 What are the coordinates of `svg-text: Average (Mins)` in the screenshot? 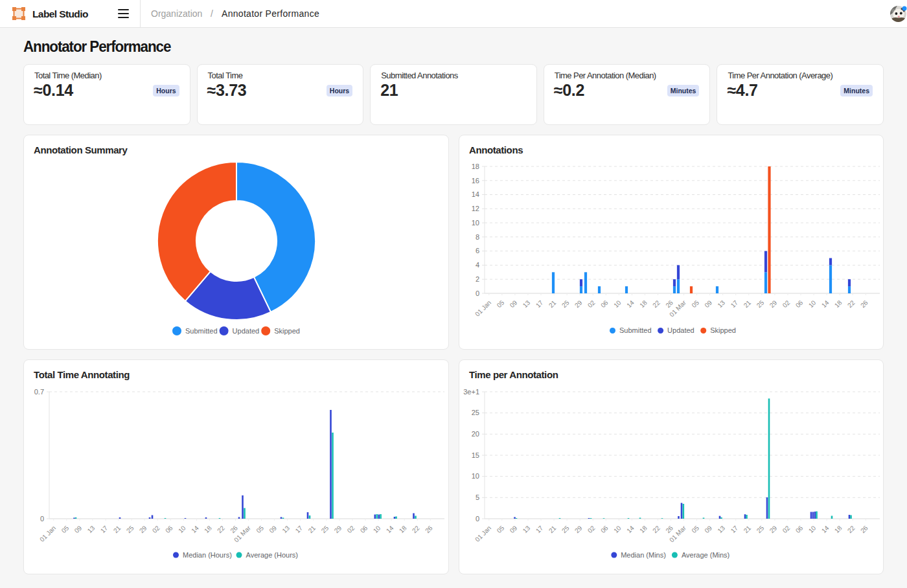 It's located at (706, 555).